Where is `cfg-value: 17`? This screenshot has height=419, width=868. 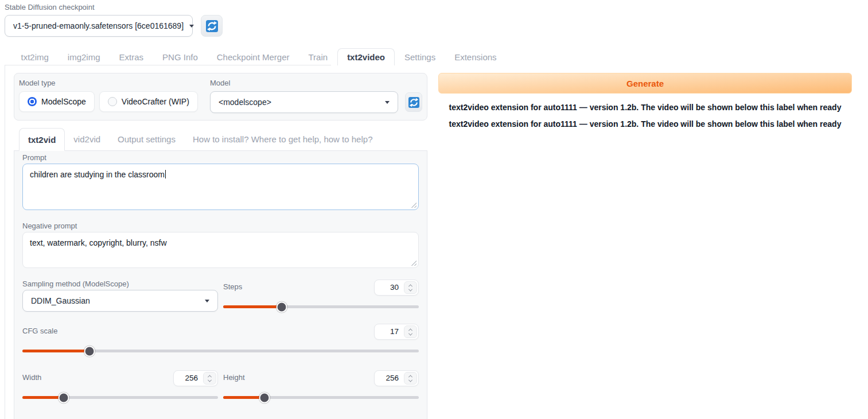
cfg-value: 17 is located at coordinates (389, 332).